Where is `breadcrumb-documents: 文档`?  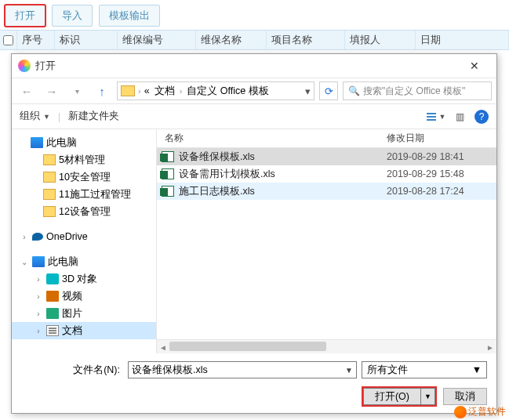 breadcrumb-documents: 文档 is located at coordinates (165, 91).